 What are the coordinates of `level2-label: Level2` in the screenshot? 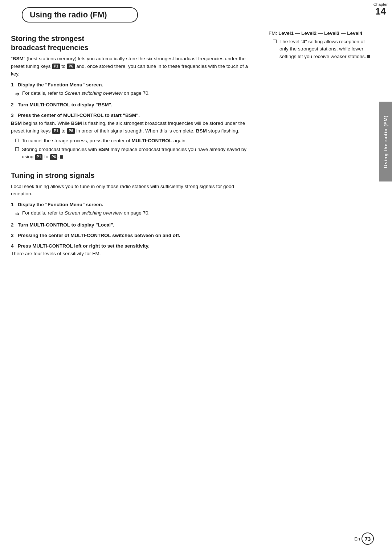 It's located at (309, 33).